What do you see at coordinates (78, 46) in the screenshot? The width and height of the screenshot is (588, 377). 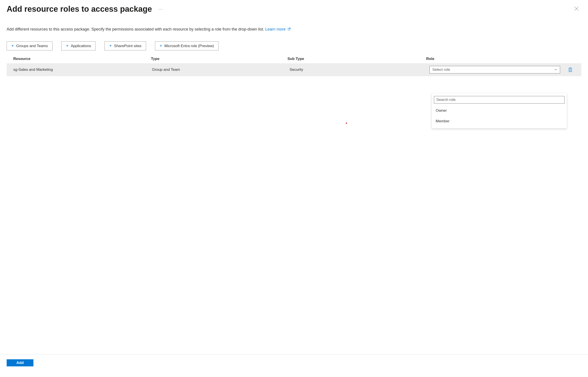 I see `add-applications-button: + Applications` at bounding box center [78, 46].